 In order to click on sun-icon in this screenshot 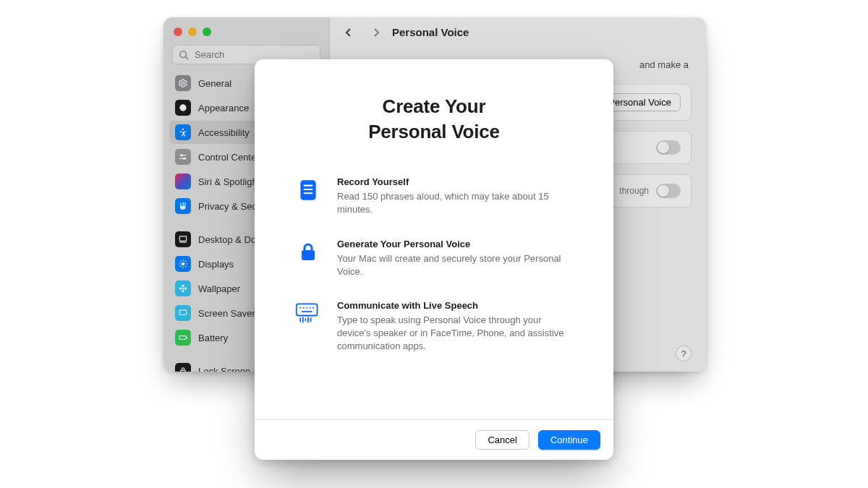, I will do `click(183, 264)`.